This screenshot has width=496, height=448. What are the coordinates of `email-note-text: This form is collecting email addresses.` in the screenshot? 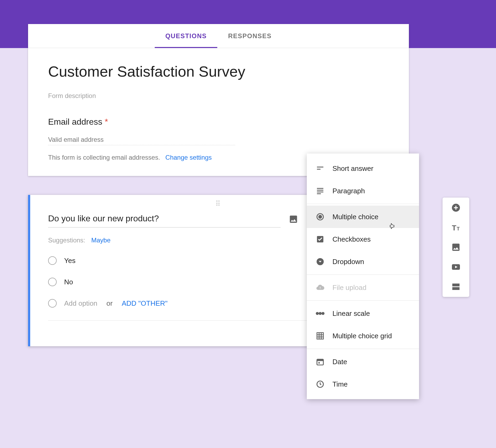 It's located at (104, 158).